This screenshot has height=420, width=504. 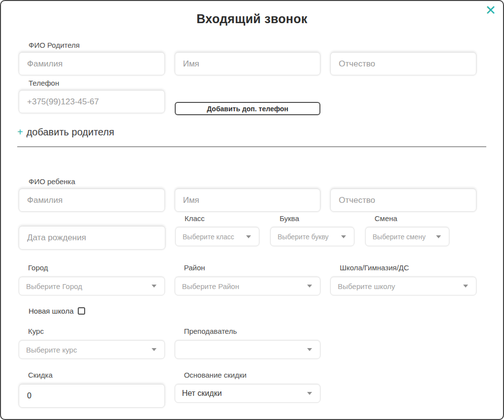 What do you see at coordinates (252, 311) in the screenshot?
I see `new-school-row: Новая школа` at bounding box center [252, 311].